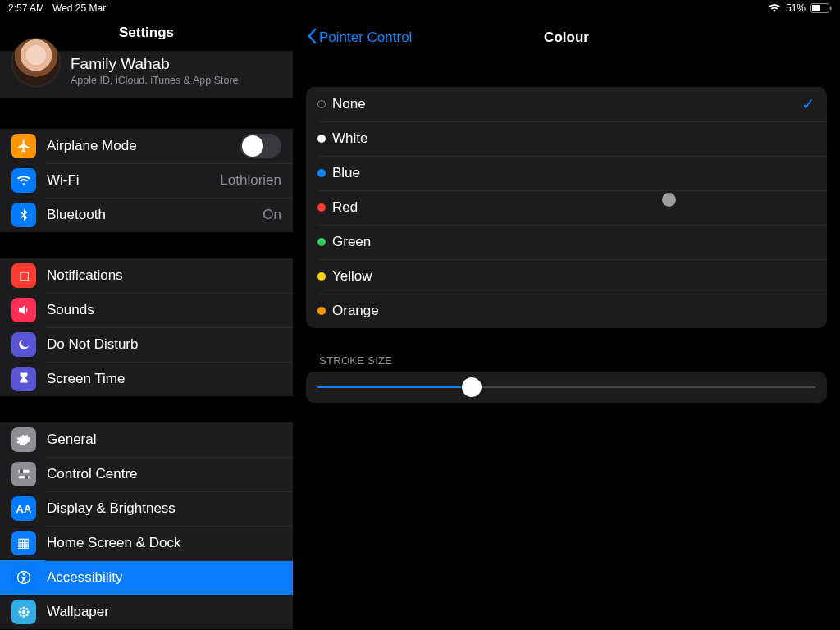 This screenshot has width=840, height=630. I want to click on account-sub: Apple ID, iCloud, iTunes & App Store, so click(154, 80).